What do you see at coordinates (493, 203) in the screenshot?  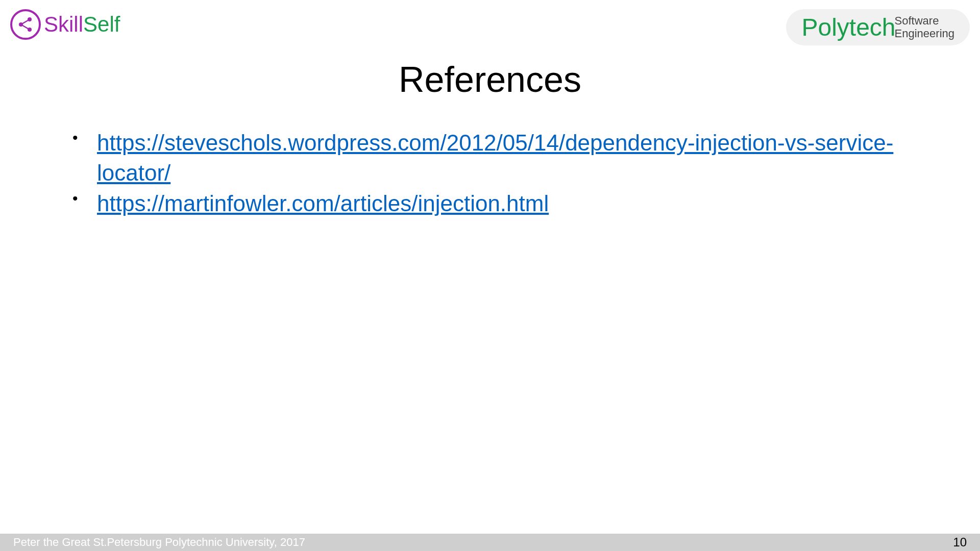 I see `reference-item: https://martinfowler.com/articles/inject…` at bounding box center [493, 203].